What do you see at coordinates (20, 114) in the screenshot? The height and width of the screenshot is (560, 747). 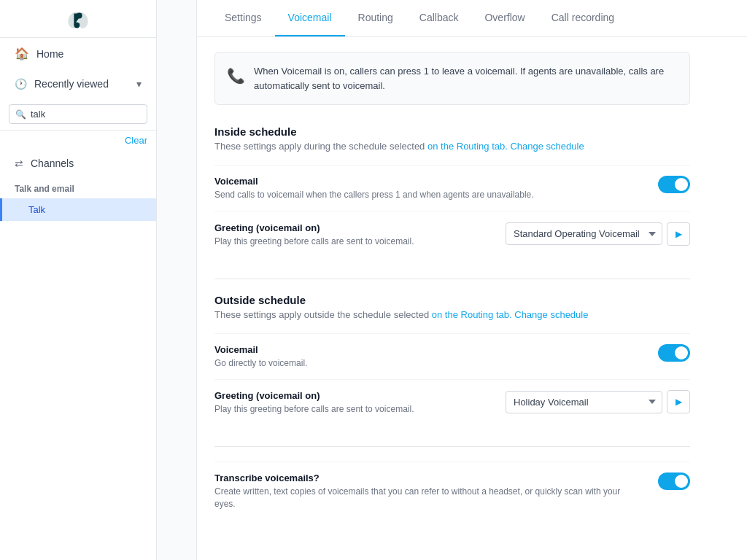 I see `search-icon: 🔍` at bounding box center [20, 114].